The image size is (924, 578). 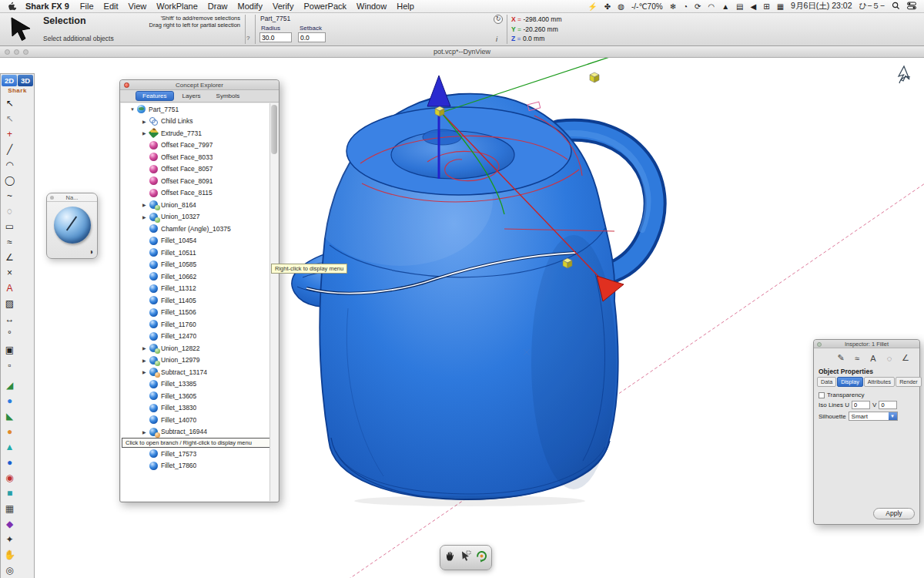 What do you see at coordinates (199, 396) in the screenshot?
I see `tree-item: Fillet_13605` at bounding box center [199, 396].